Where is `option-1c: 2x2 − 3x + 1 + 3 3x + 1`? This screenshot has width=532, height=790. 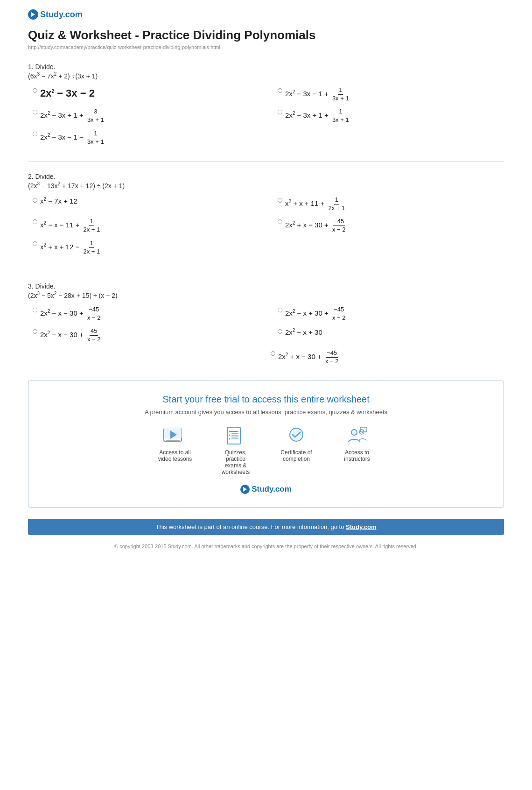
option-1c: 2x2 − 3x + 1 + 3 3x + 1 is located at coordinates (146, 116).